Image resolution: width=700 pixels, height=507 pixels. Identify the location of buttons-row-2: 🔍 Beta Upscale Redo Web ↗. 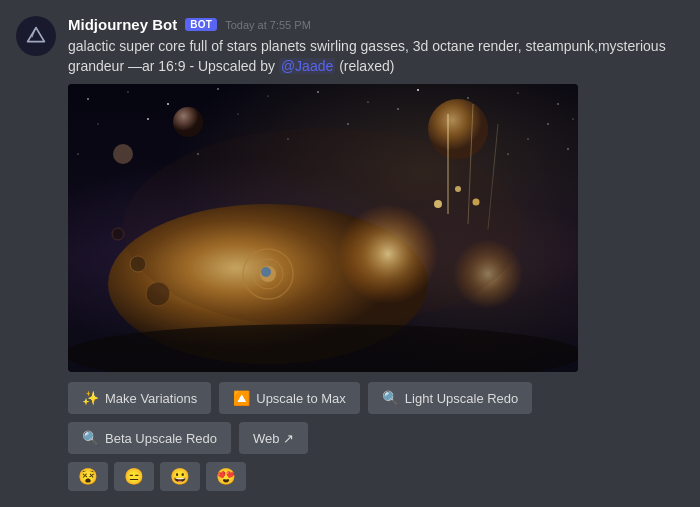
(376, 438).